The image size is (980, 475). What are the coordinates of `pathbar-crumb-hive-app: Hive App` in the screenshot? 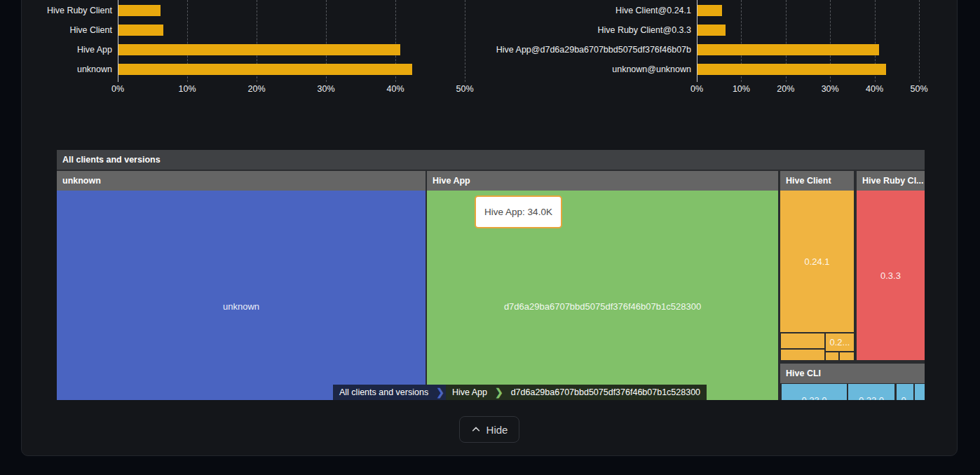 It's located at (470, 392).